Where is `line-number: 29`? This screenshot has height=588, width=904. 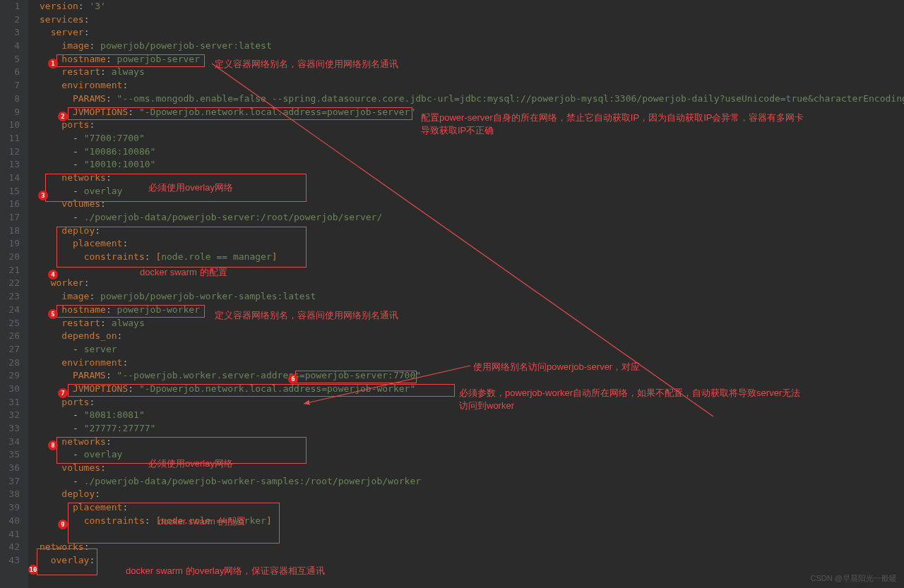 line-number: 29 is located at coordinates (13, 376).